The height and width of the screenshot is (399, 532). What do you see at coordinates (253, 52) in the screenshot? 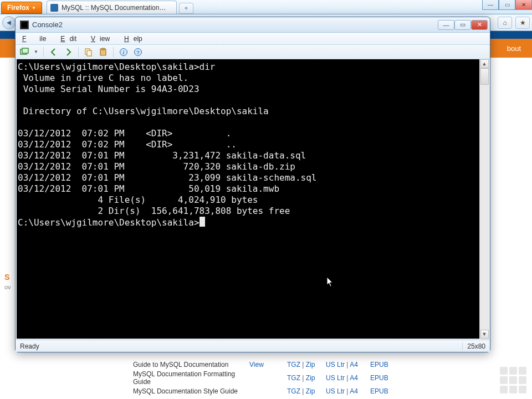
I see `console2-toolbar: ▼ i ?` at bounding box center [253, 52].